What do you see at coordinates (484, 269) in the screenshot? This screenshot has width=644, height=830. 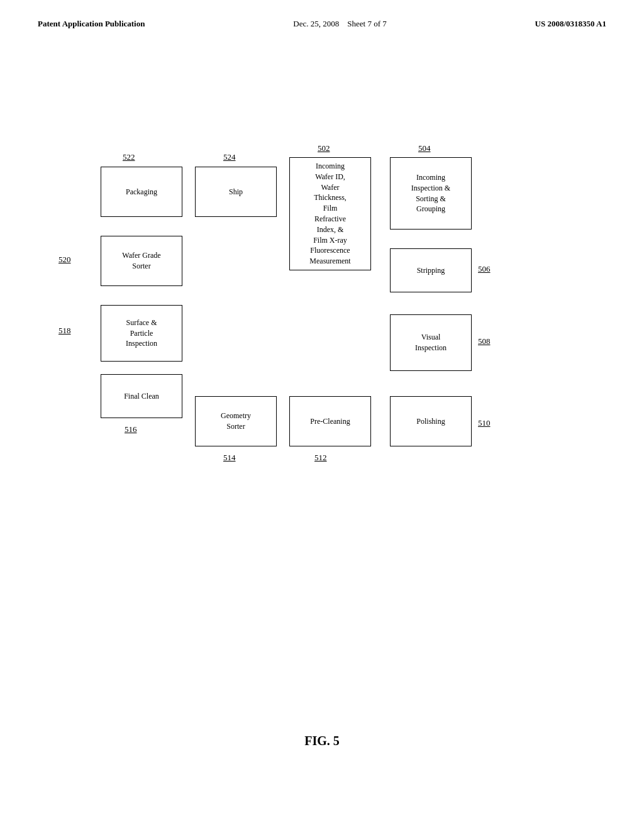 I see `label-506: 506` at bounding box center [484, 269].